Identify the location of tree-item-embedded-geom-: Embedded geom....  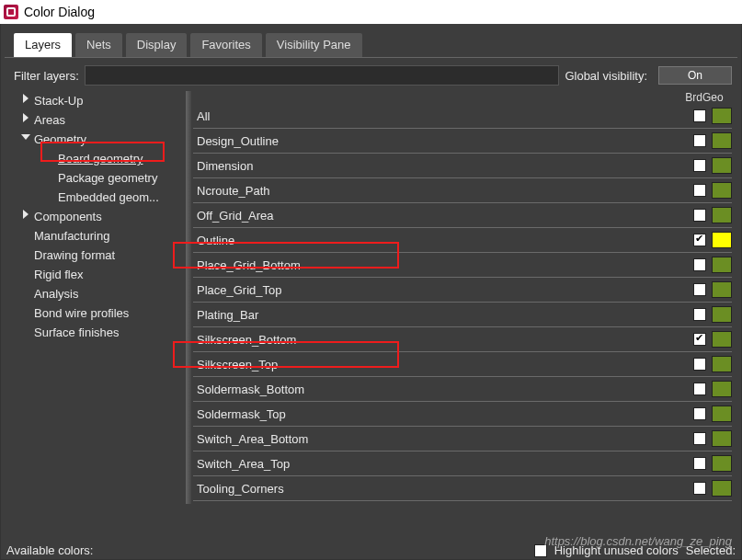
(99, 197).